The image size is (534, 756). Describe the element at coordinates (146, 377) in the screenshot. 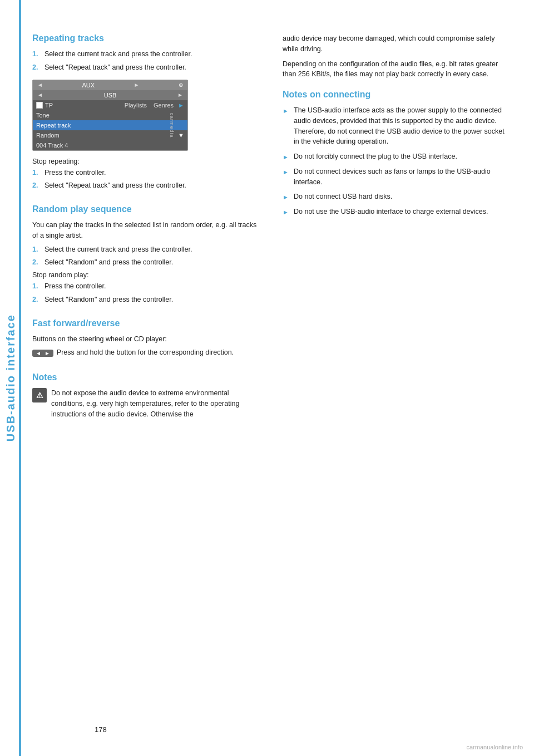

I see `notes-heading: Notes` at that location.